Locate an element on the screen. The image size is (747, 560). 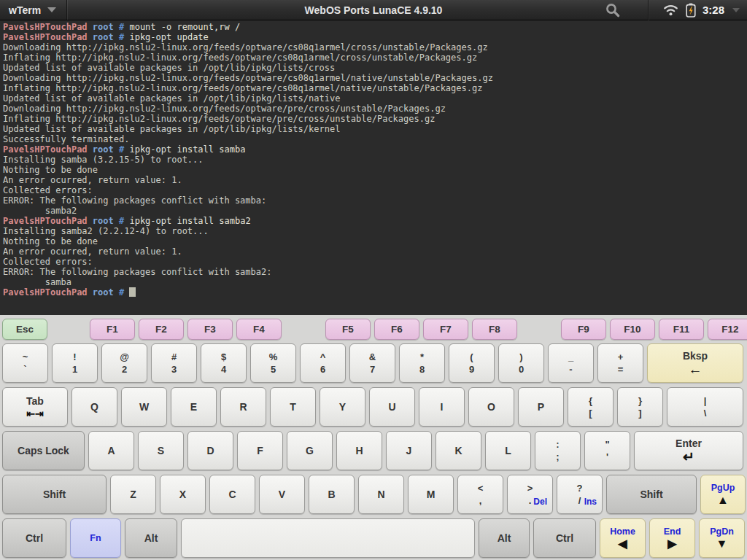
key-y: Y is located at coordinates (343, 407).